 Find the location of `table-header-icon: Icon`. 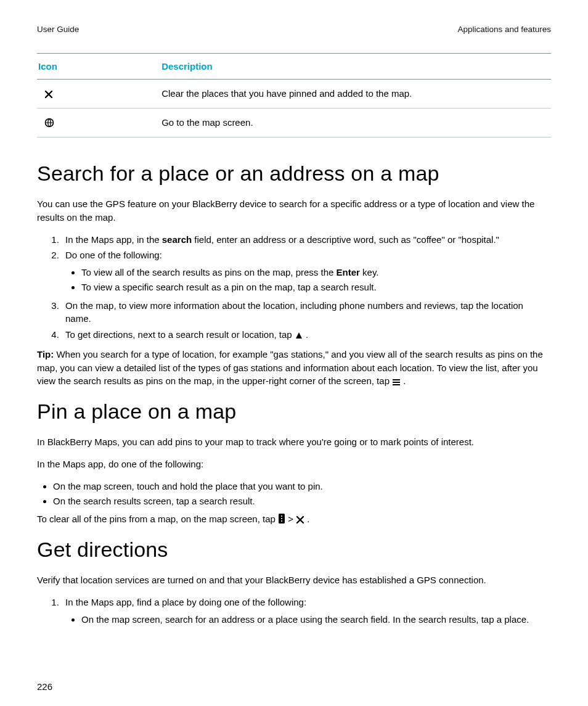

table-header-icon: Icon is located at coordinates (99, 67).